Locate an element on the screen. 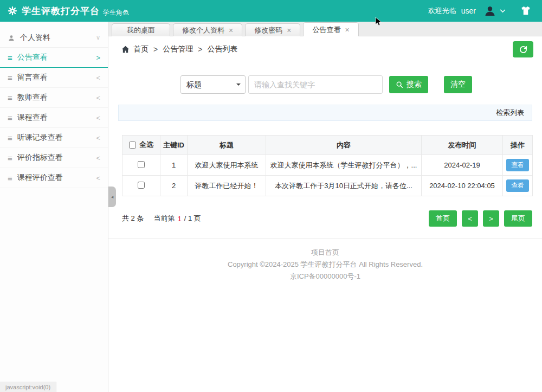 This screenshot has height=392, width=542. sidebar-item-notice-view: ≡ 公告查看 > is located at coordinates (54, 57).